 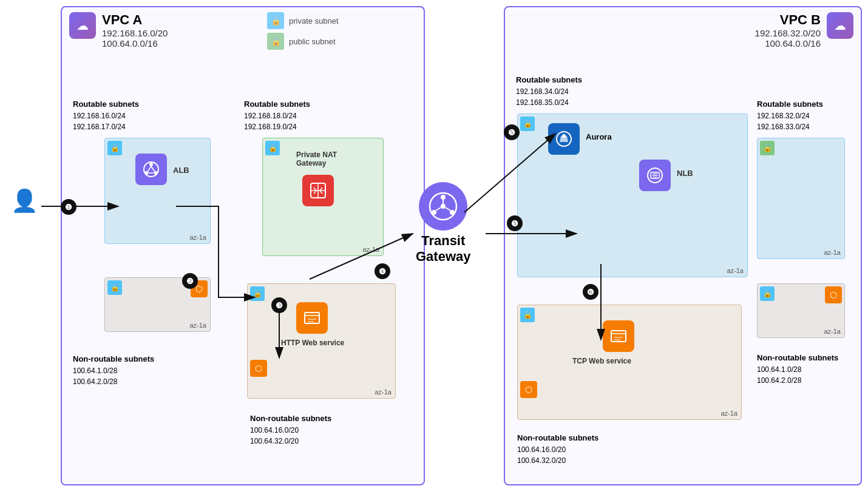 What do you see at coordinates (729, 413) in the screenshot?
I see `tcp-az1a: az-1a` at bounding box center [729, 413].